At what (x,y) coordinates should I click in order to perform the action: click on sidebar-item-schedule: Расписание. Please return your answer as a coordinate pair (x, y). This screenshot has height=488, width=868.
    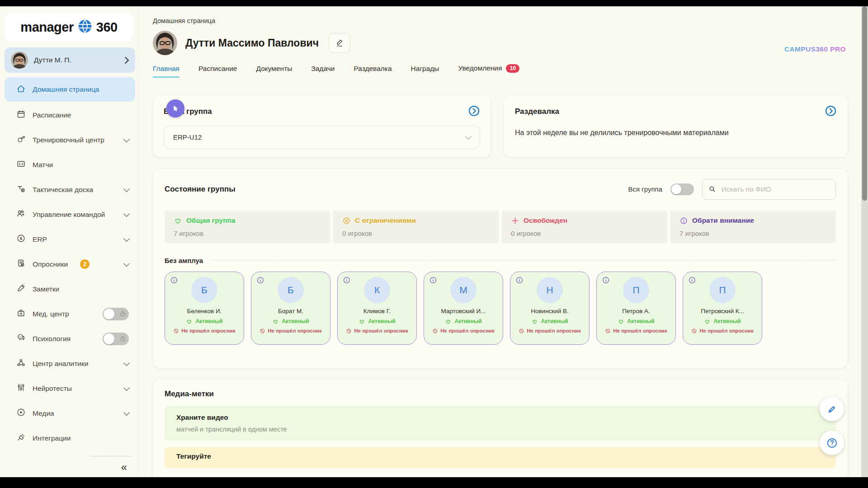
    Looking at the image, I should click on (69, 115).